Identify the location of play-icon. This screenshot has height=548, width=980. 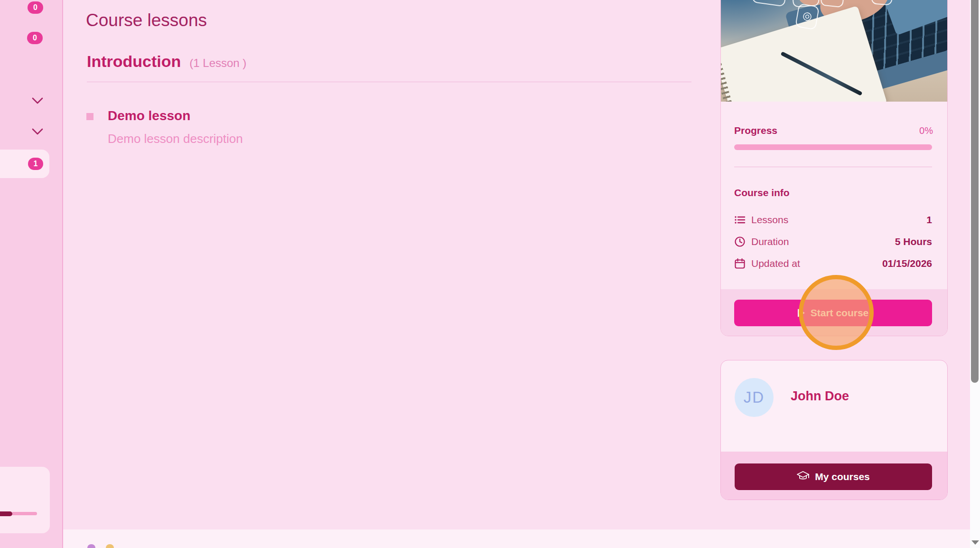
(801, 313).